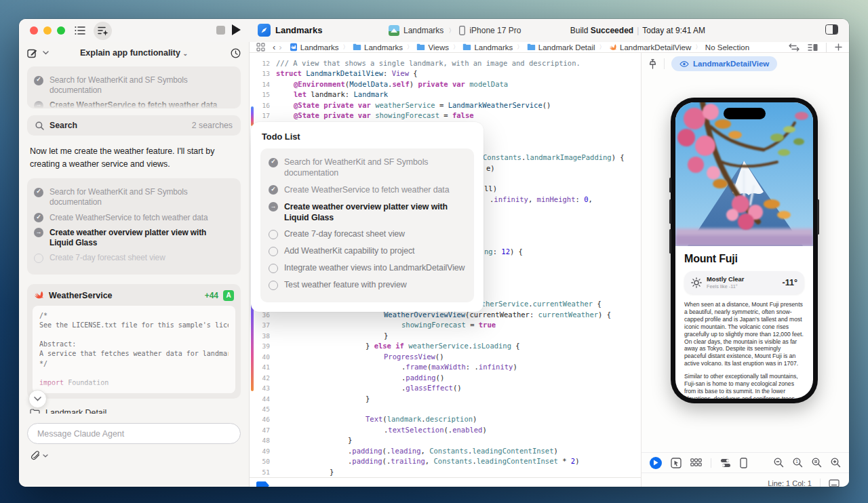 Image resolution: width=868 pixels, height=503 pixels. I want to click on live-preview-button, so click(656, 463).